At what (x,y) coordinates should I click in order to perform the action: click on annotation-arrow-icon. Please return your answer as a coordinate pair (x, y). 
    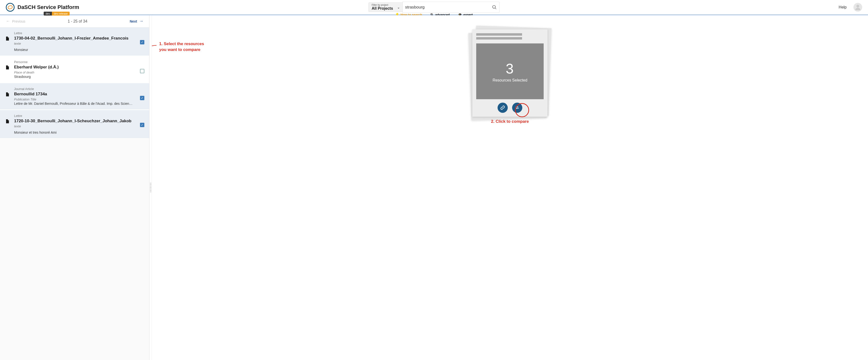
    Looking at the image, I should click on (155, 47).